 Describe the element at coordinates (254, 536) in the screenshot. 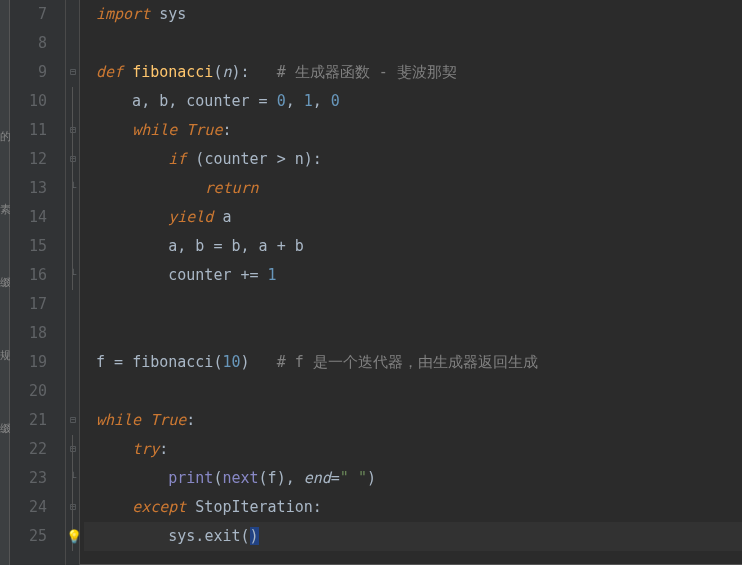

I see `cursor-selection: )` at that location.